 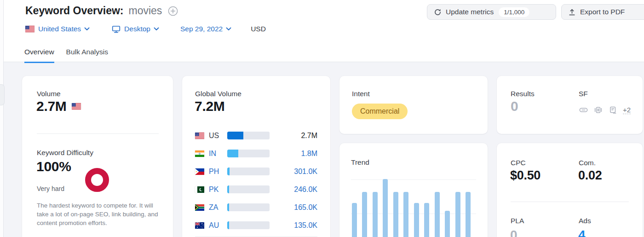 What do you see at coordinates (523, 94) in the screenshot?
I see `results-label: Results` at bounding box center [523, 94].